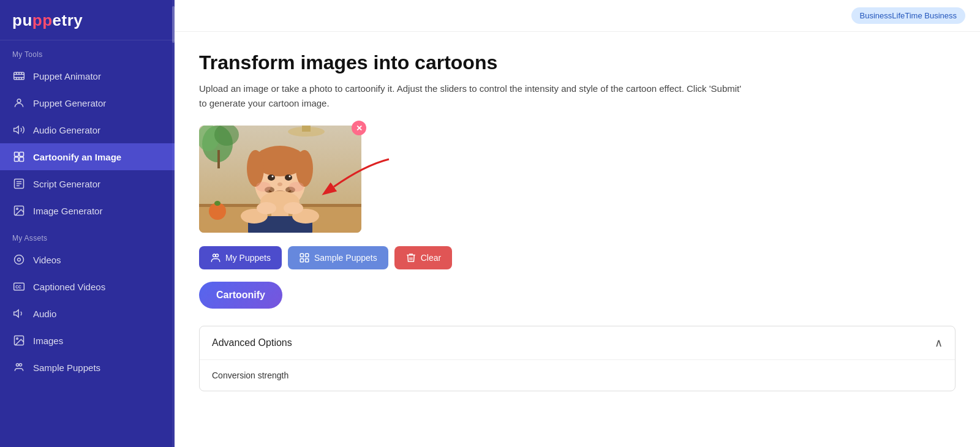 The width and height of the screenshot is (980, 447). I want to click on sidebar-item-label-cartoonify: Cartoonify an Image, so click(77, 157).